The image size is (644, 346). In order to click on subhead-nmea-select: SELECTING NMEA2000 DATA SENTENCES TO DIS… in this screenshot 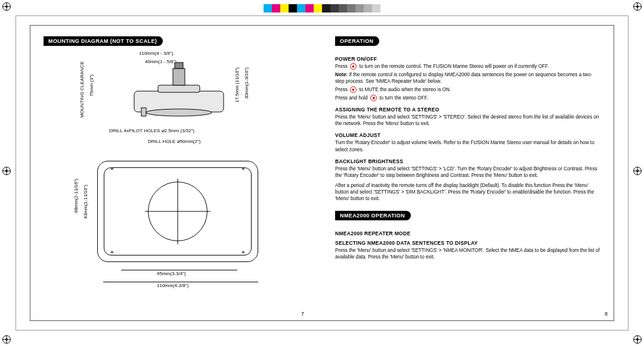, I will do `click(467, 243)`.